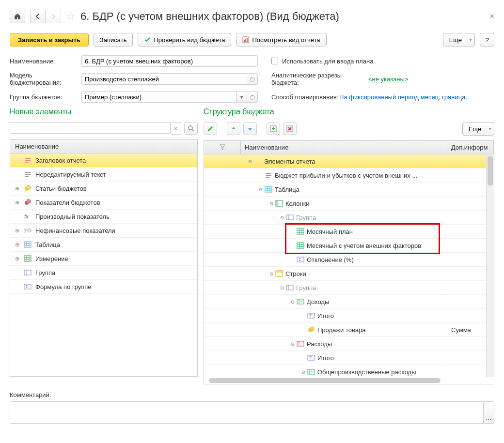 The image size is (504, 443). Describe the element at coordinates (366, 274) in the screenshot. I see `row-label: Строки` at that location.